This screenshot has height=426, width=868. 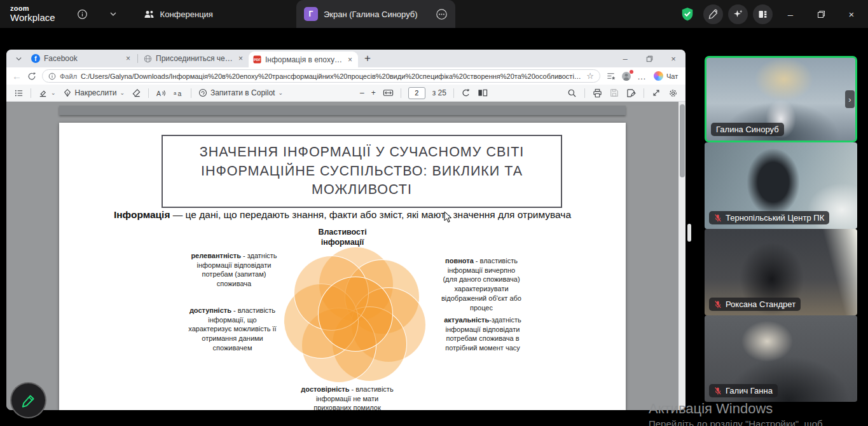 What do you see at coordinates (136, 93) in the screenshot?
I see `eraser-icon` at bounding box center [136, 93].